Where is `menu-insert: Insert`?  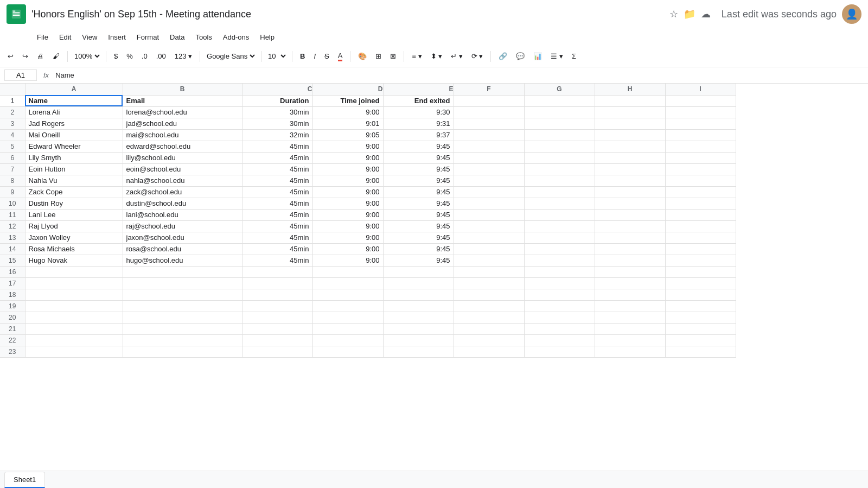 menu-insert: Insert is located at coordinates (117, 37).